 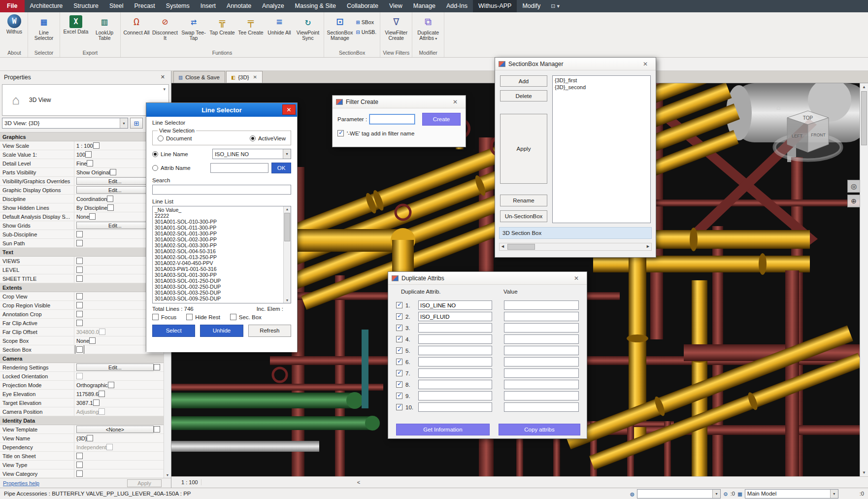 I want to click on attrib-name-input, so click(x=239, y=168).